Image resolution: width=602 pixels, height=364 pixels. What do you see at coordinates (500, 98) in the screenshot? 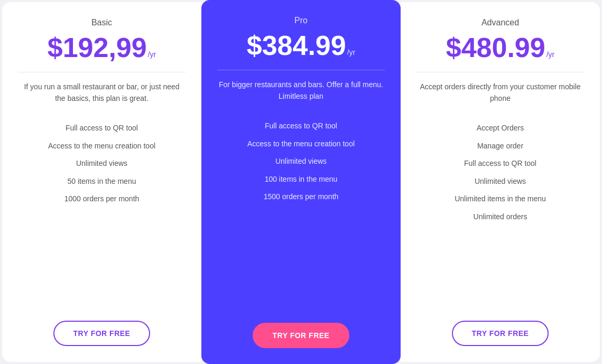
I see `advanced-description: Accept orders directly from your custome…` at bounding box center [500, 98].